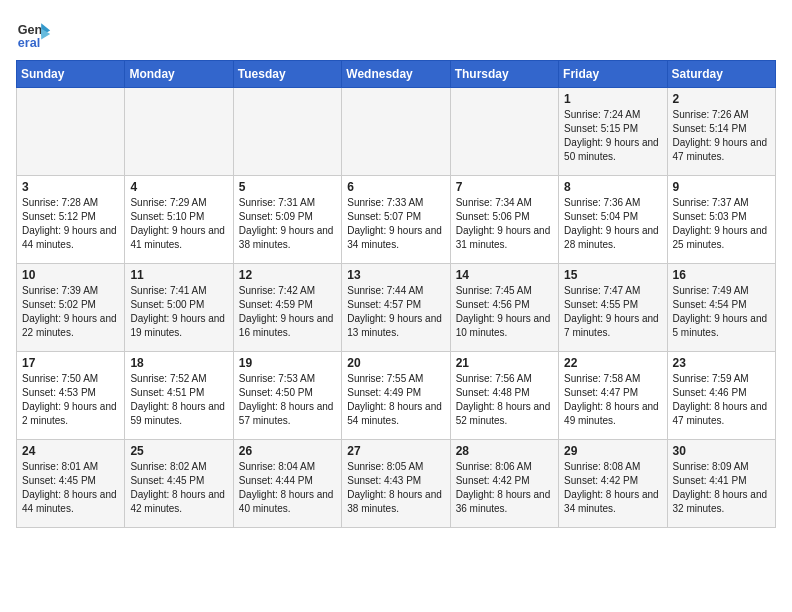  I want to click on day-header-thursday: Thursday, so click(504, 74).